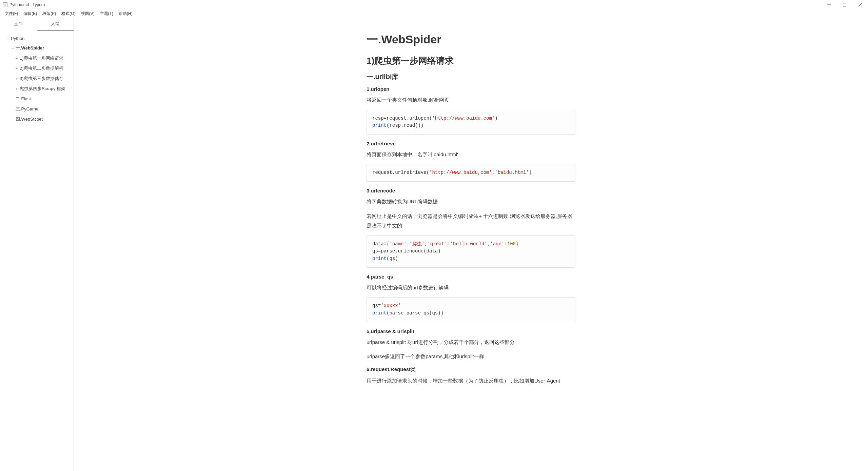  Describe the element at coordinates (37, 58) in the screenshot. I see `outline-item-step1: + 1)爬虫第一步网络请求` at that location.